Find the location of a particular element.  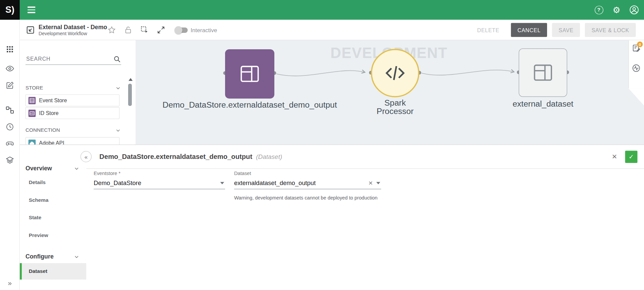

rail-expand-button: » is located at coordinates (10, 282).